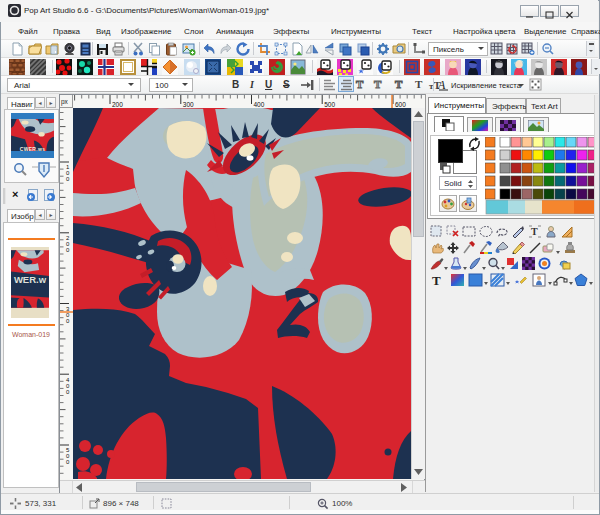  Describe the element at coordinates (330, 104) in the screenshot. I see `svg-text: 500` at that location.